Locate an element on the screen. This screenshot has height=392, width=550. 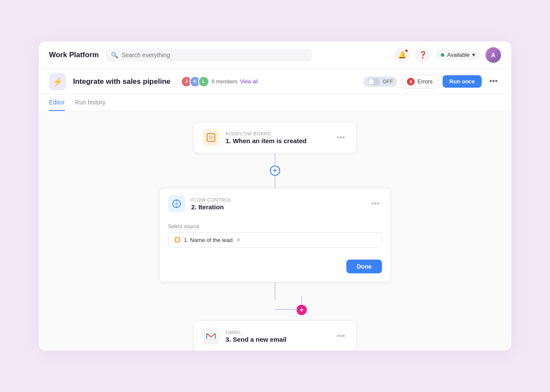
header-right: 🔔 ❓ Available ▾ A is located at coordinates (448, 55).